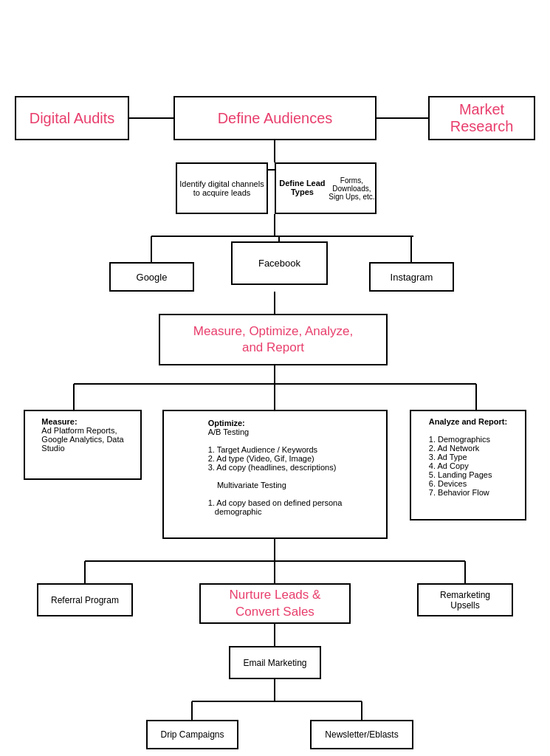 This screenshot has width=550, height=756. I want to click on facebook-box: Facebook, so click(279, 263).